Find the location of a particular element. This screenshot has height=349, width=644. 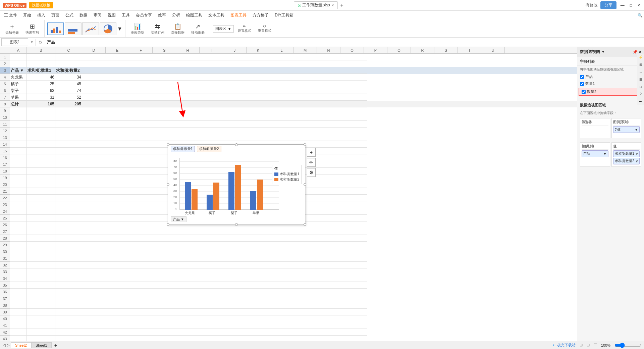

cell-B23 is located at coordinates (41, 205).